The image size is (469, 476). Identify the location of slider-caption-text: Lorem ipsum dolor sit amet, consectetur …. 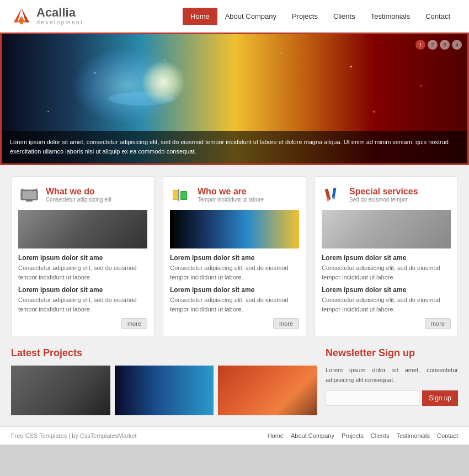
(230, 147).